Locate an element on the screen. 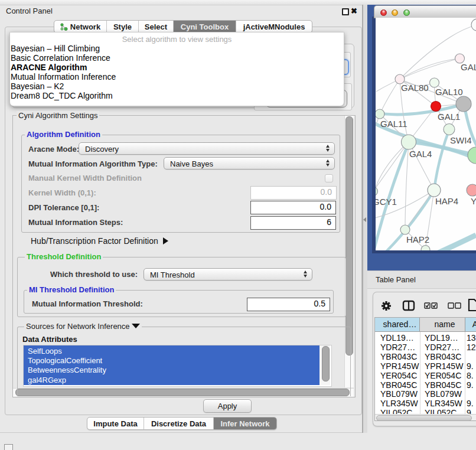 The width and height of the screenshot is (476, 450). svg-text: HAP4 is located at coordinates (446, 201).